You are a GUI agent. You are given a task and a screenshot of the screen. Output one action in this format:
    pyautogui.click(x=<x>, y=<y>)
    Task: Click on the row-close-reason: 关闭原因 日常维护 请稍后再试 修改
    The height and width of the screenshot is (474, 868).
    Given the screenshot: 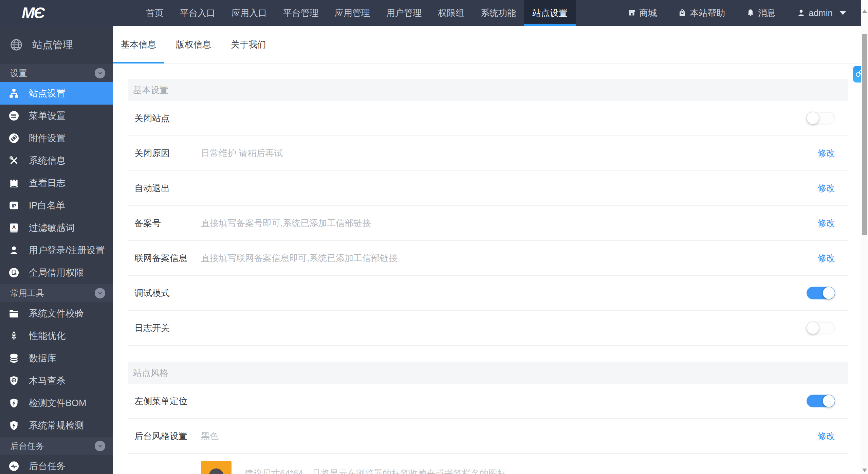 What is the action you would take?
    pyautogui.click(x=488, y=153)
    